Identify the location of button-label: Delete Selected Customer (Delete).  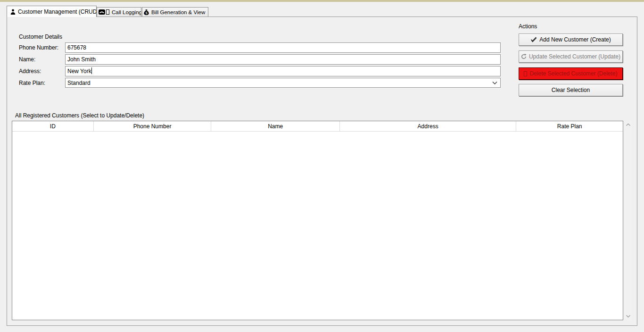
(573, 74).